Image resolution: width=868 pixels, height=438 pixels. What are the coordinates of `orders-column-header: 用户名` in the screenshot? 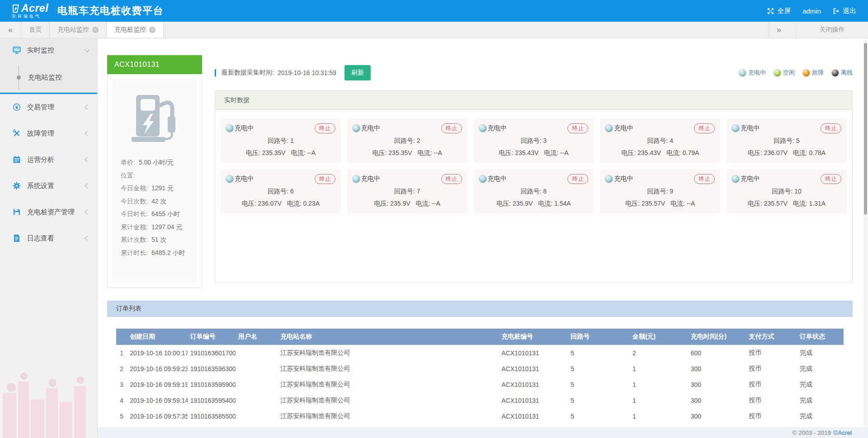 It's located at (257, 337).